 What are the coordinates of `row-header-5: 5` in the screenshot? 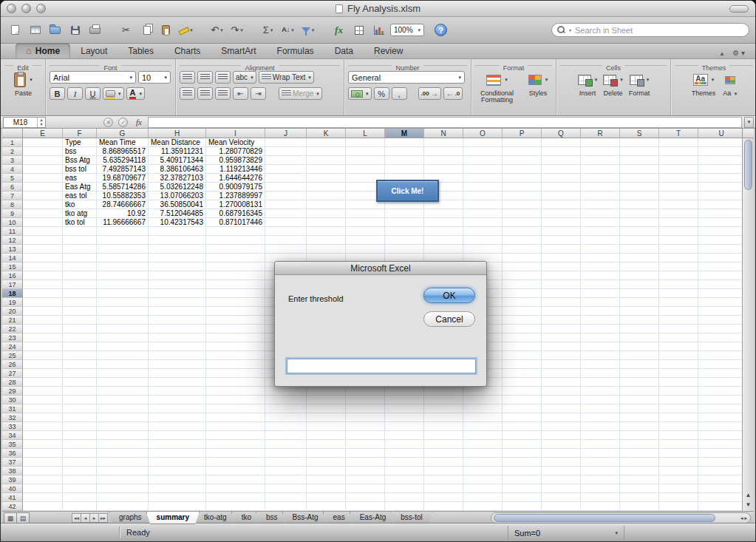 It's located at (13, 178).